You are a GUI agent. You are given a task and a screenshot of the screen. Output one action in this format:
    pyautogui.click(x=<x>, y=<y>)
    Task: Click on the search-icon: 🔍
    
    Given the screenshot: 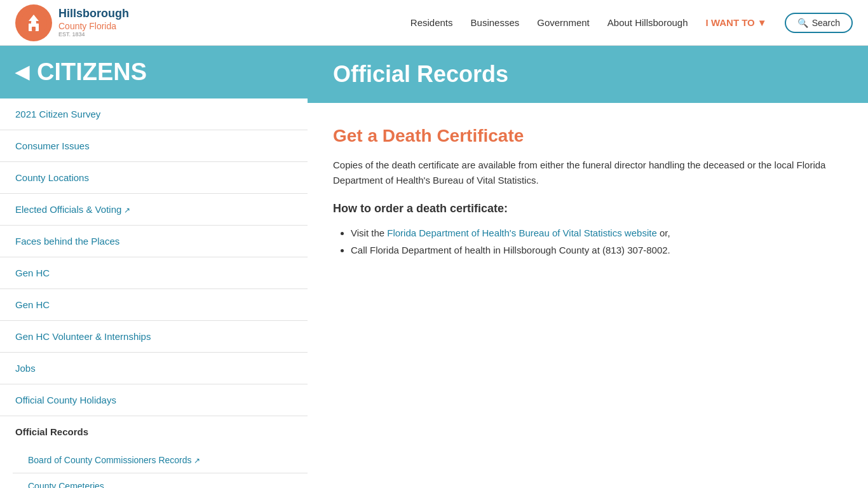 What is the action you would take?
    pyautogui.click(x=803, y=23)
    